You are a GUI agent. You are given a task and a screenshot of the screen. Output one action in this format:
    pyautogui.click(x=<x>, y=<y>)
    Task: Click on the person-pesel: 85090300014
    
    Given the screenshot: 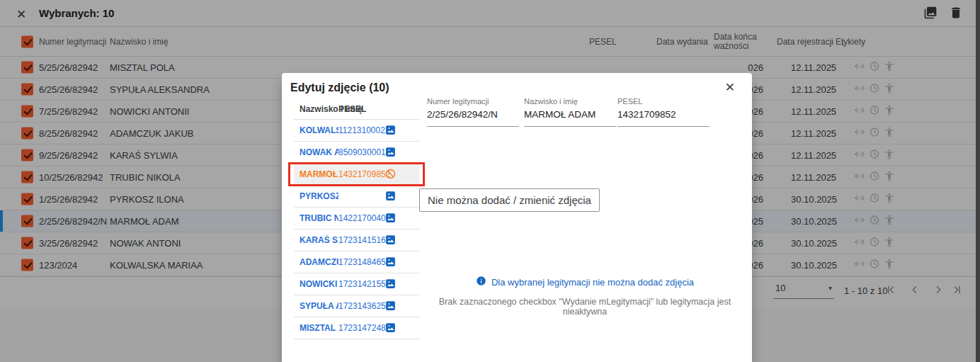 What is the action you would take?
    pyautogui.click(x=361, y=152)
    